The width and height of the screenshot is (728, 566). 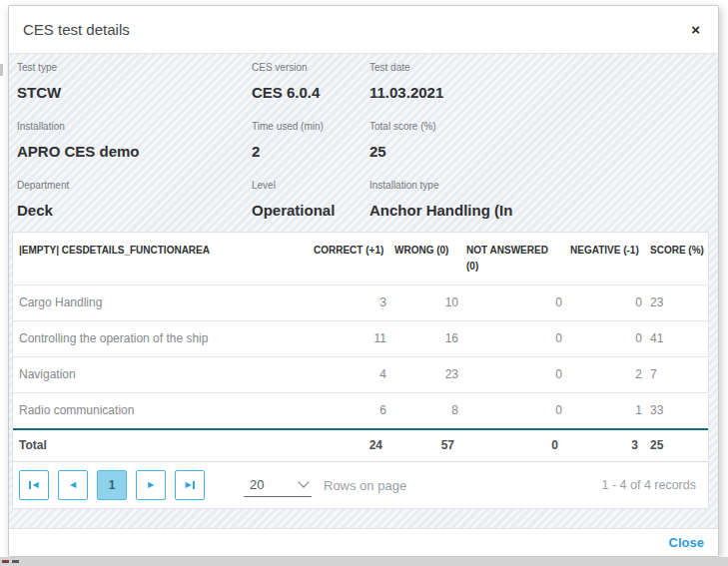 What do you see at coordinates (361, 485) in the screenshot?
I see `pagination-bar: ◀ ◀ 1 ▶ ▶ 20 Rows on page 1 - 4 of 4 rec…` at bounding box center [361, 485].